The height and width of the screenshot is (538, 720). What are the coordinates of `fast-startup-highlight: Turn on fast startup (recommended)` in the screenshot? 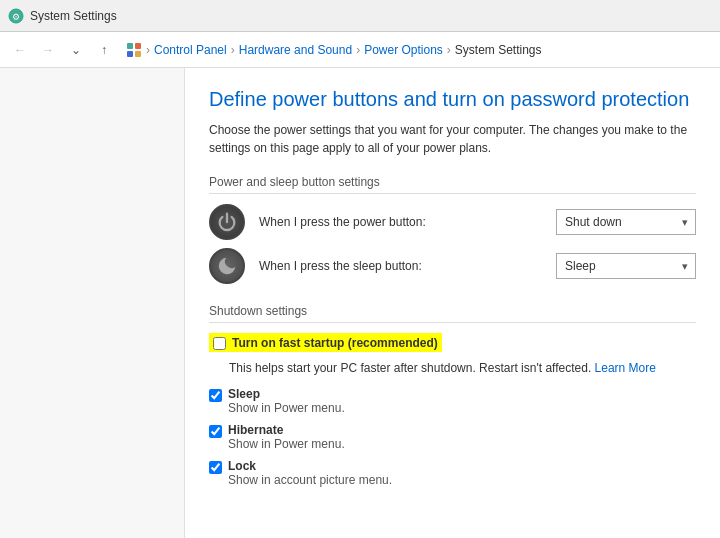 It's located at (326, 342).